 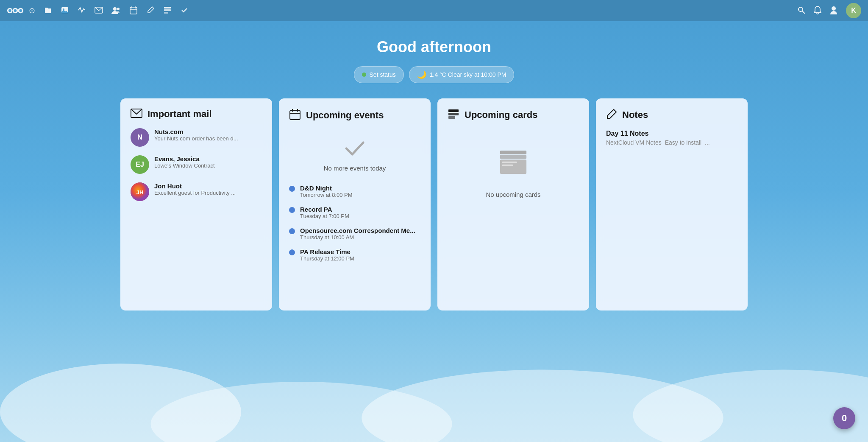 I want to click on events-card-icon, so click(x=295, y=115).